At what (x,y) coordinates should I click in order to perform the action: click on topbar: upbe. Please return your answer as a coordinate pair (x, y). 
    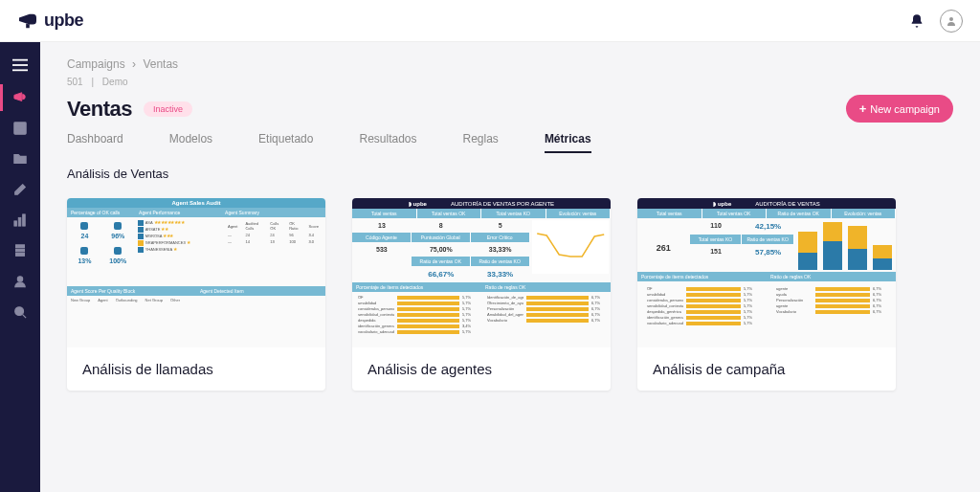
    Looking at the image, I should click on (490, 21).